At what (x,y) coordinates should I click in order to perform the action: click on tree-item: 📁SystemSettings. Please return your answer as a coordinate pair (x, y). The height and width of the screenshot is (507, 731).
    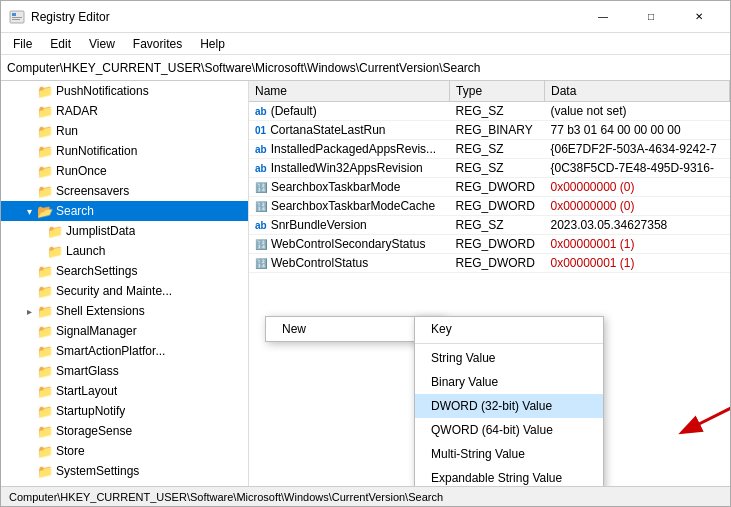
    Looking at the image, I should click on (124, 471).